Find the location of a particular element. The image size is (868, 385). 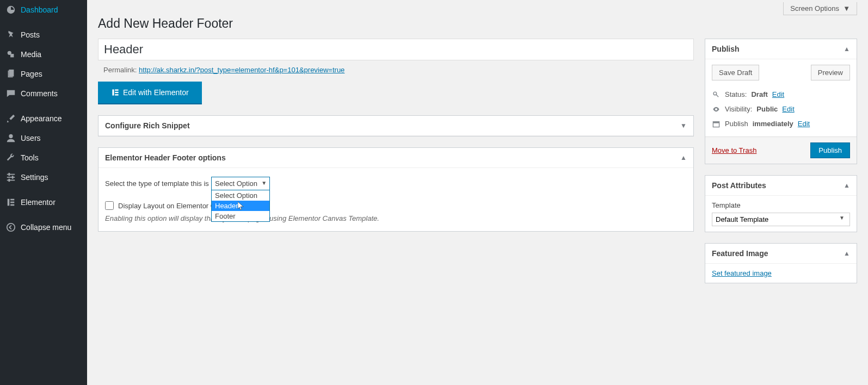

featured-image-box: Featured Image ▲ Set featured image is located at coordinates (781, 263).